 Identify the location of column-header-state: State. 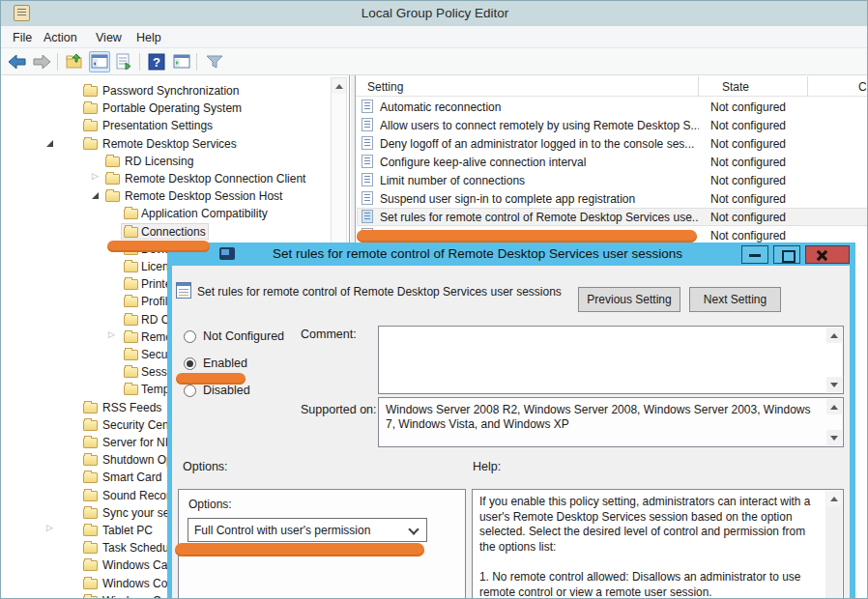
(736, 87).